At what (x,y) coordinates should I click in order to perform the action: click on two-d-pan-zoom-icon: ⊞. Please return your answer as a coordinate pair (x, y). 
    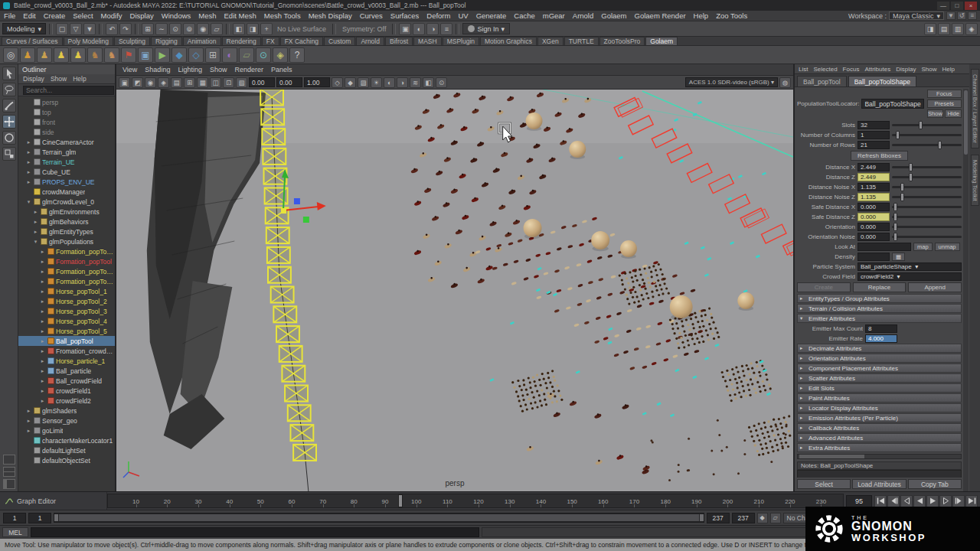
    Looking at the image, I should click on (190, 83).